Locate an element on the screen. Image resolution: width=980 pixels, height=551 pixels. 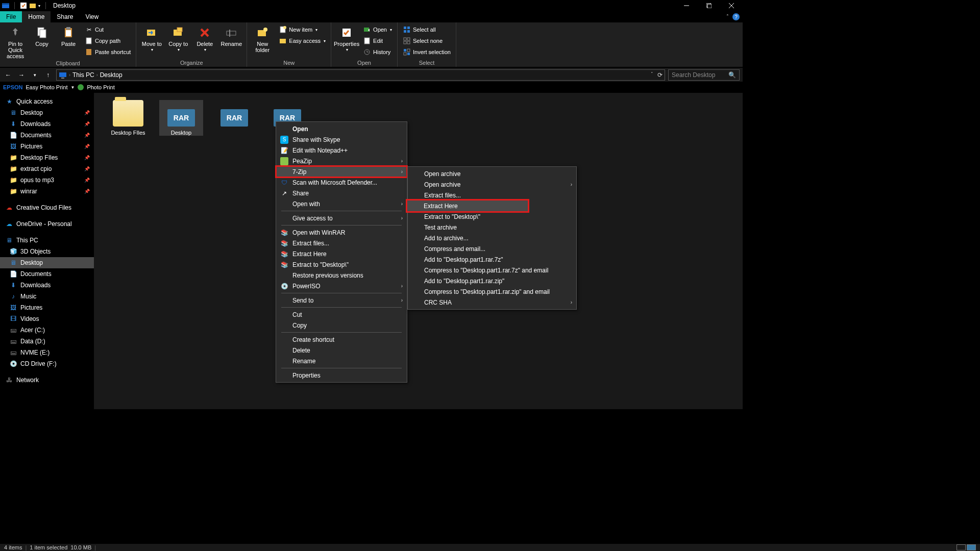
sidebar-item-pictures-pc: 🖼Pictures is located at coordinates (47, 308).